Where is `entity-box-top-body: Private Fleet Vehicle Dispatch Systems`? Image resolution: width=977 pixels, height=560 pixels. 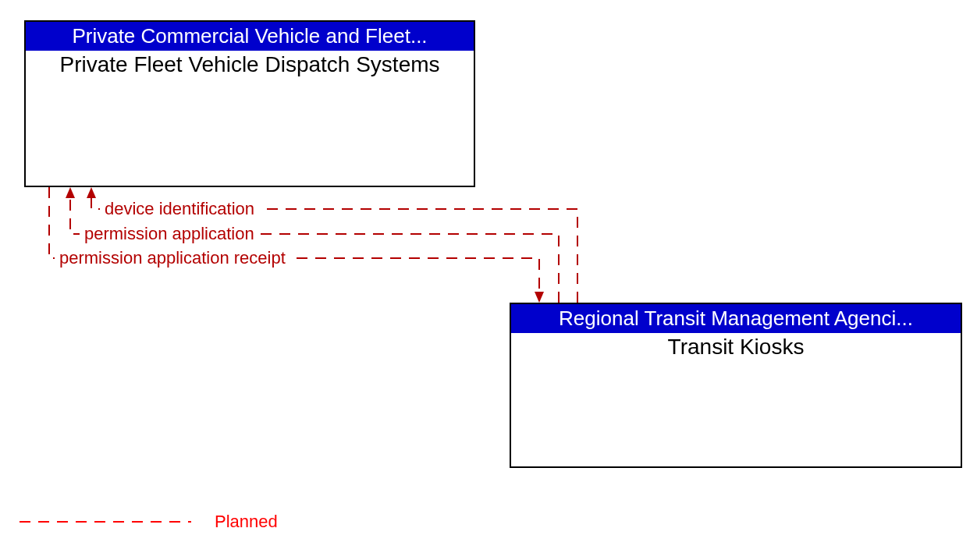
entity-box-top-body: Private Fleet Vehicle Dispatch Systems is located at coordinates (250, 65).